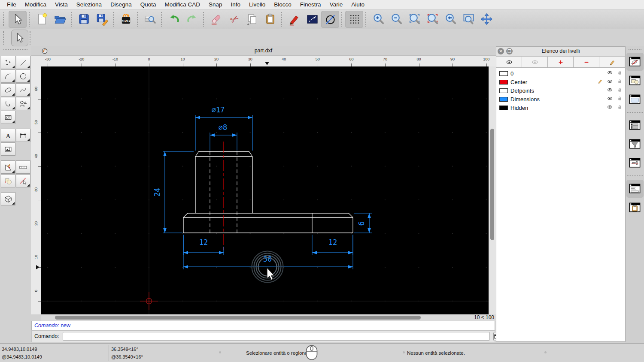 This screenshot has height=362, width=644. What do you see at coordinates (509, 51) in the screenshot?
I see `detach-panel-button: ❐` at bounding box center [509, 51].